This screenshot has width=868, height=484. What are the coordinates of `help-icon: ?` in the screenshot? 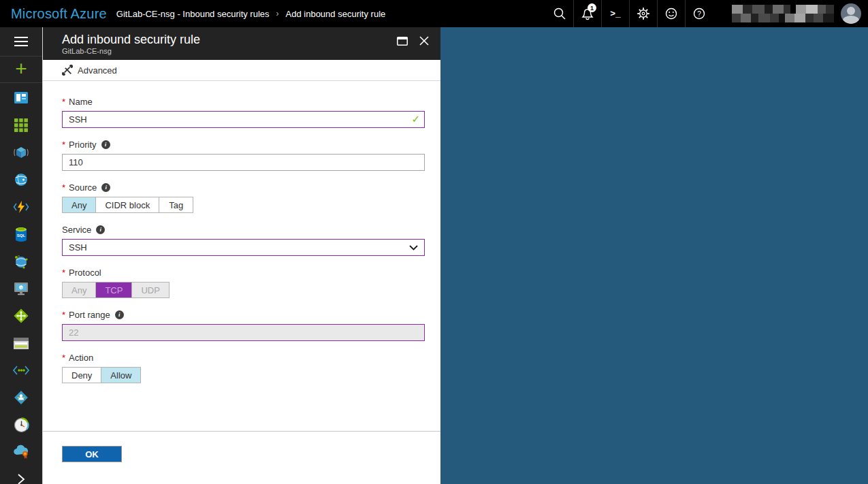 It's located at (699, 14).